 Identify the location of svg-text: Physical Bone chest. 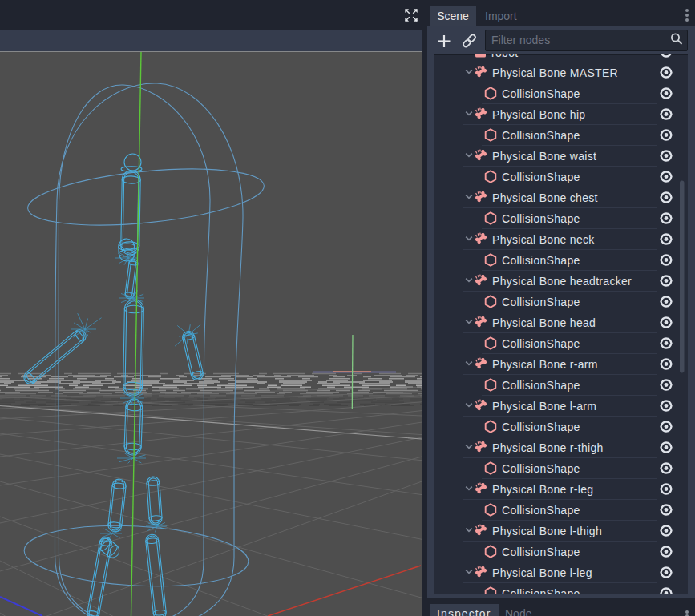
(545, 197).